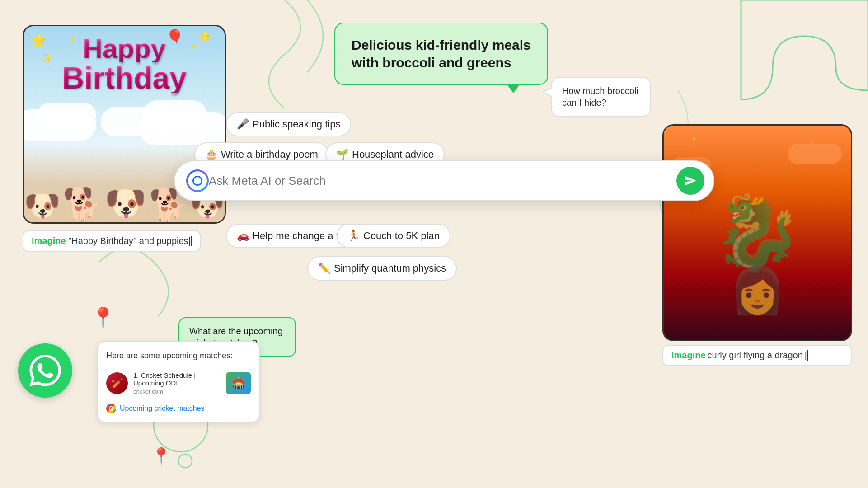 The height and width of the screenshot is (488, 868). Describe the element at coordinates (124, 49) in the screenshot. I see `birthday-card-line1: Happy` at that location.